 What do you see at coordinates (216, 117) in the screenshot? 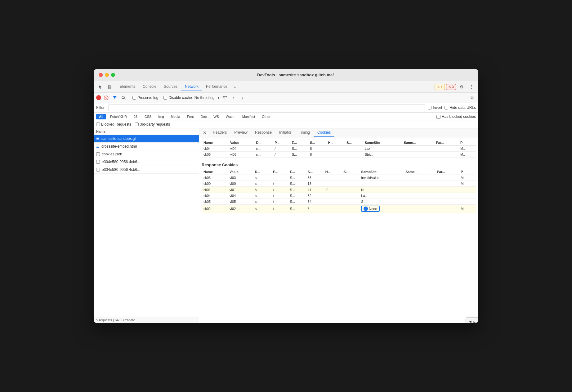
I see `filter-ws: WS` at bounding box center [216, 117].